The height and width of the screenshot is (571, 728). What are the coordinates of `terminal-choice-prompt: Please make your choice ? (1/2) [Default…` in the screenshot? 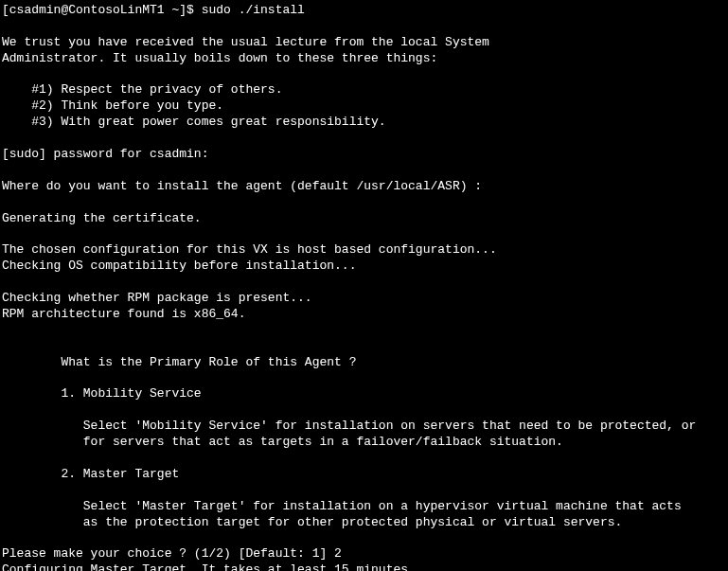 It's located at (364, 555).